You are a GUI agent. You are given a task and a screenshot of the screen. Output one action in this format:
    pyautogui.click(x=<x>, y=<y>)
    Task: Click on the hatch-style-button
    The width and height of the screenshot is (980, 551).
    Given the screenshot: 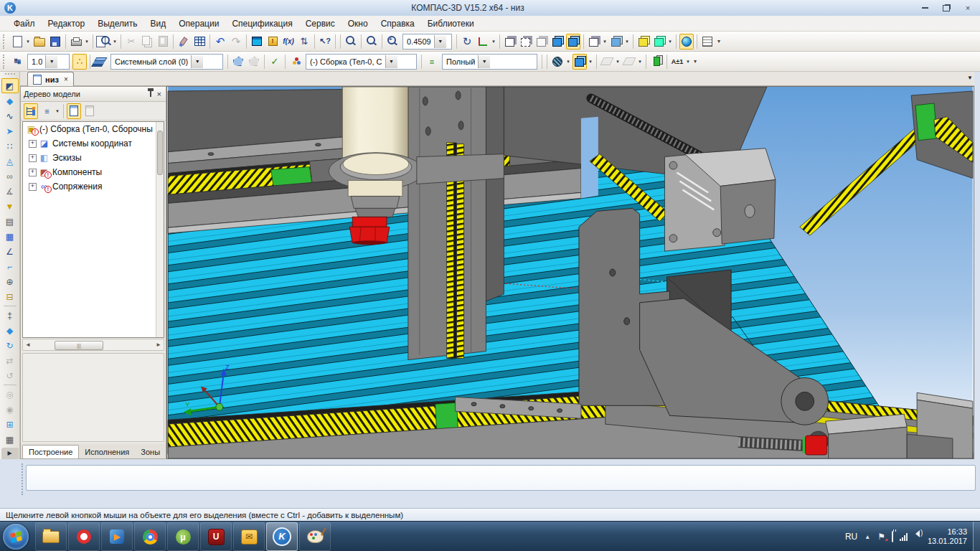 What is the action you would take?
    pyautogui.click(x=557, y=62)
    